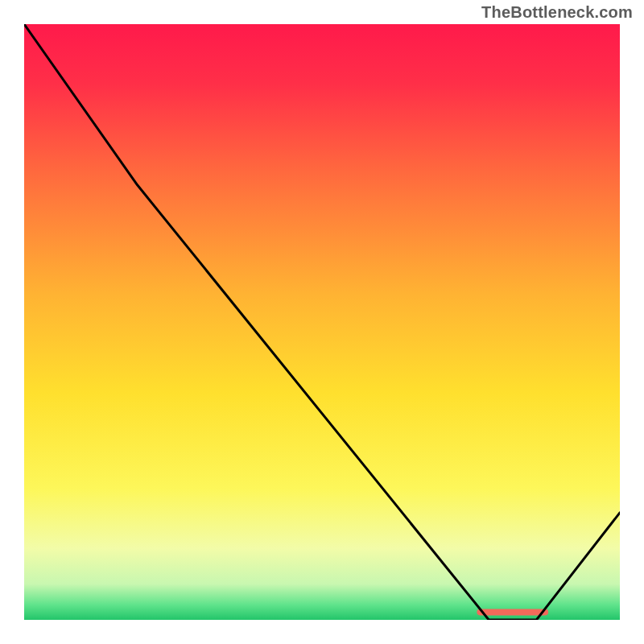  I want to click on optimal-range-marker, so click(512, 612).